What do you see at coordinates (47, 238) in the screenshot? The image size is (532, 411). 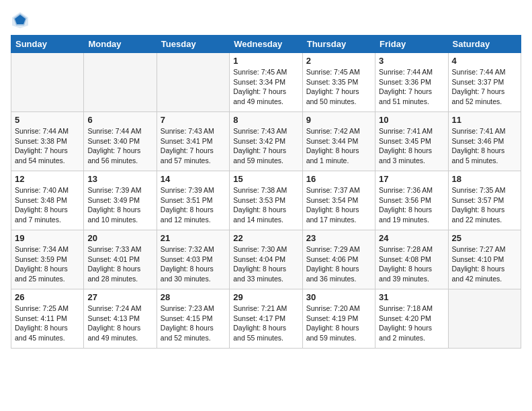 I see `day-number: 19` at bounding box center [47, 238].